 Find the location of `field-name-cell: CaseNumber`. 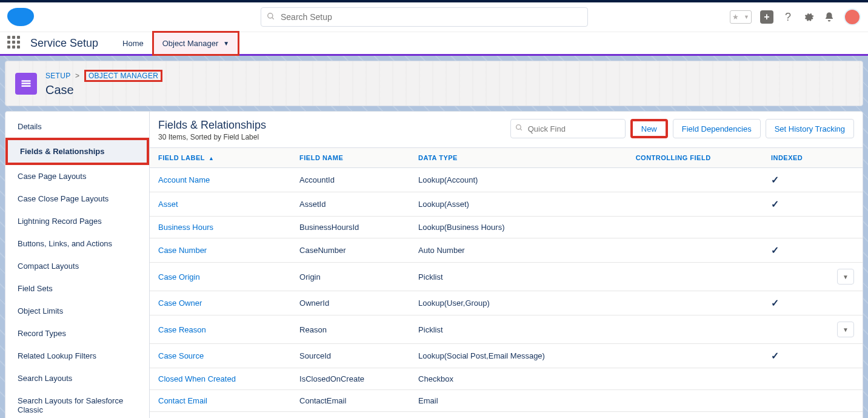

field-name-cell: CaseNumber is located at coordinates (354, 251).